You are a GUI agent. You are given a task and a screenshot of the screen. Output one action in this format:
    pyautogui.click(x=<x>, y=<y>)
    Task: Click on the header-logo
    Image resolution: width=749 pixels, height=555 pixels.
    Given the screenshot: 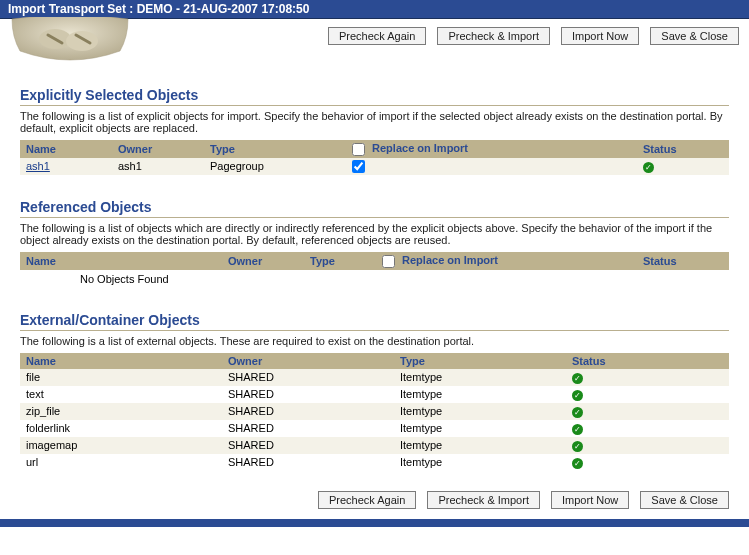 What is the action you would take?
    pyautogui.click(x=70, y=42)
    